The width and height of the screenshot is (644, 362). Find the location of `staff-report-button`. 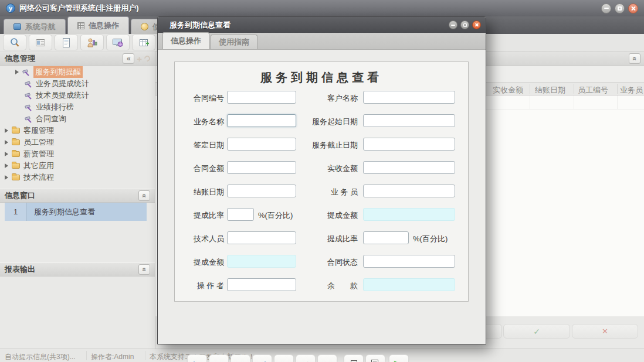

staff-report-button is located at coordinates (92, 42).